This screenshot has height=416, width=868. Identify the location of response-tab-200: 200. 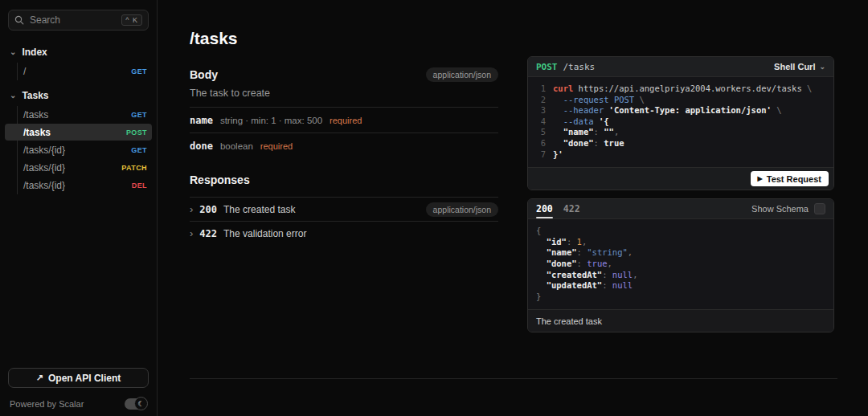
(545, 209).